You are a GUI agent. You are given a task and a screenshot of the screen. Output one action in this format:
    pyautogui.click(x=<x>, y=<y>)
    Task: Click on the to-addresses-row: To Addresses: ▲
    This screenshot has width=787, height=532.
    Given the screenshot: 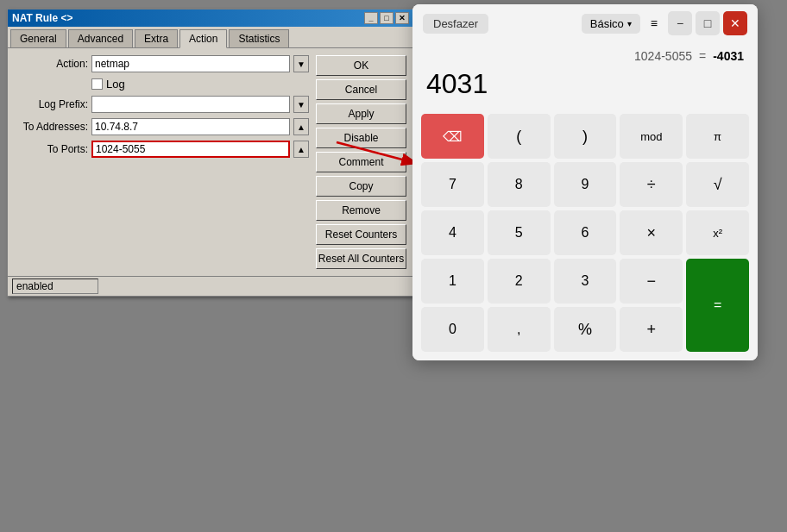 What is the action you would take?
    pyautogui.click(x=162, y=127)
    